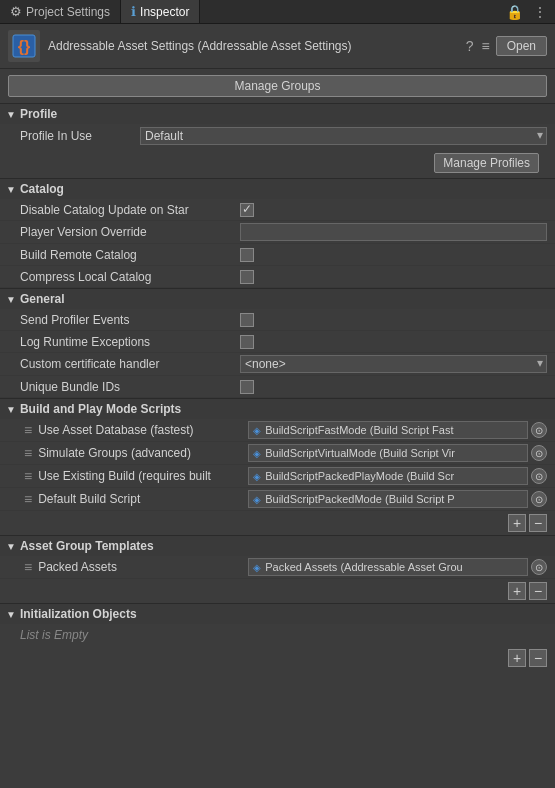 The width and height of the screenshot is (555, 788). What do you see at coordinates (514, 12) in the screenshot?
I see `lock-button: 🔒` at bounding box center [514, 12].